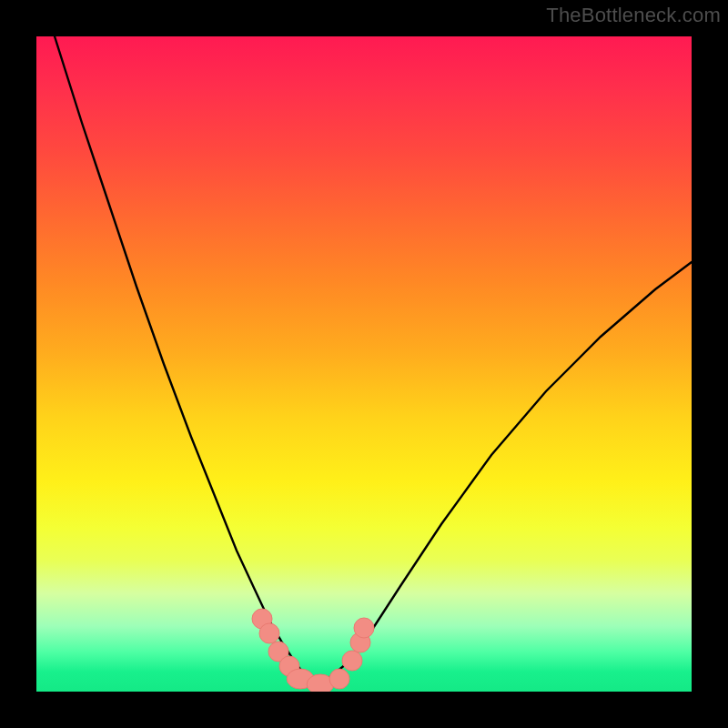  What do you see at coordinates (313, 650) in the screenshot?
I see `trough-markers` at bounding box center [313, 650].